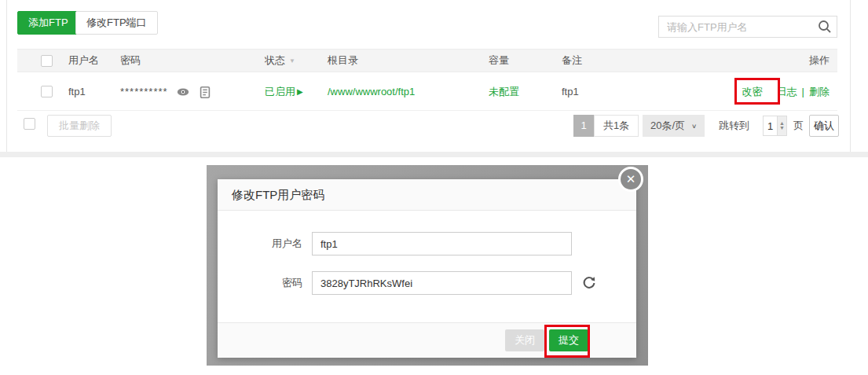 This screenshot has width=868, height=375. I want to click on page-size-label: 20条/页, so click(668, 126).